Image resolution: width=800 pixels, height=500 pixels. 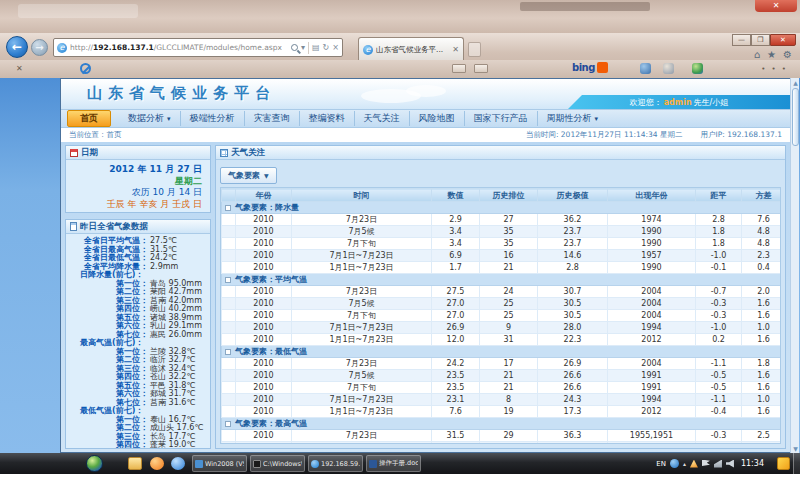 I want to click on cell: 7月5候, so click(x=362, y=376).